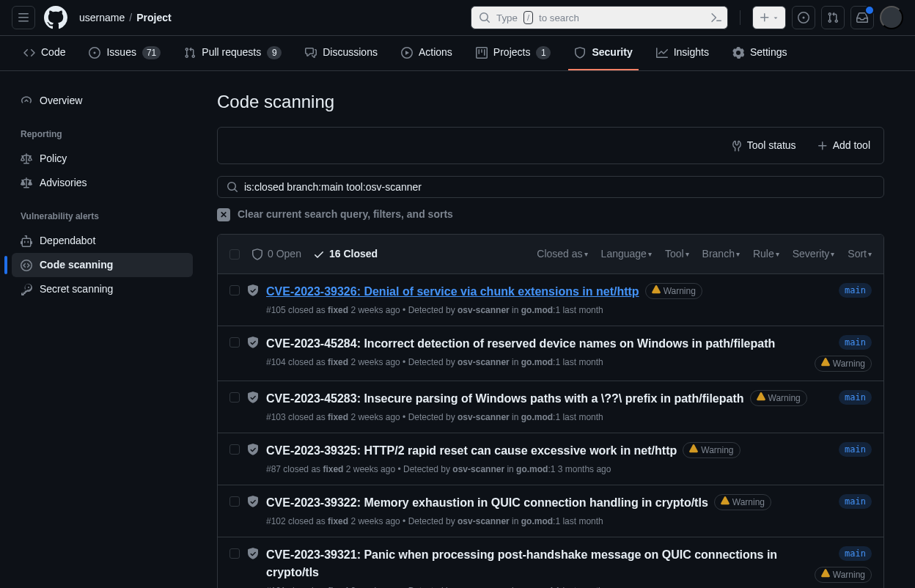  Describe the element at coordinates (814, 254) in the screenshot. I see `filter-severity: Severity ▾` at that location.